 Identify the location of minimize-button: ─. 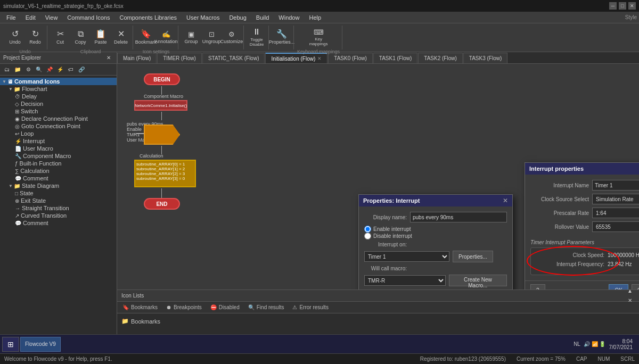
(613, 6).